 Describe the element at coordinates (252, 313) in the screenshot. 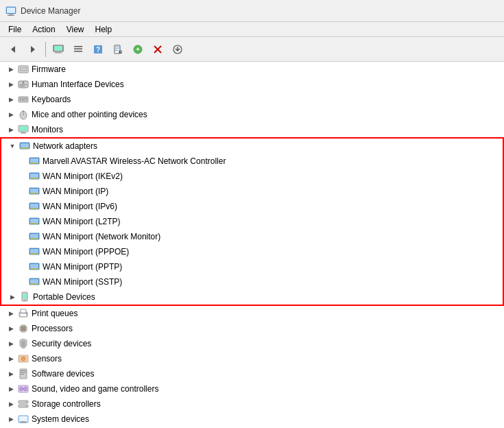

I see `tree-item-print: ▶ Print queues` at that location.